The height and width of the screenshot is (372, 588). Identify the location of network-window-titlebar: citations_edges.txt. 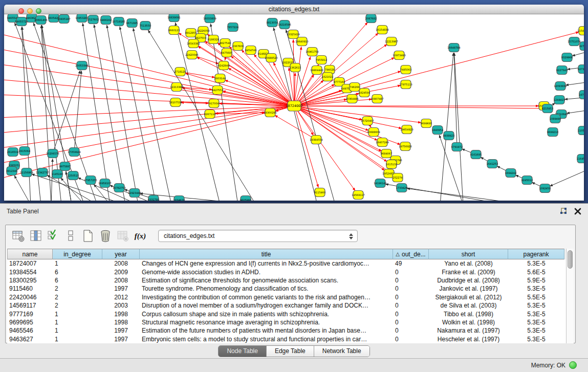
(294, 9).